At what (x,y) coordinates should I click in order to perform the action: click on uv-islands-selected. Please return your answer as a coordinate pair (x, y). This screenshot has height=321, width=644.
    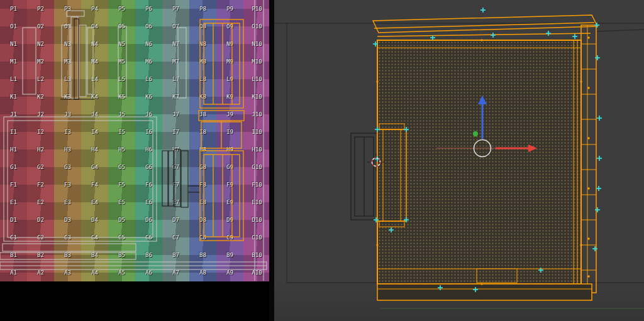
    Looking at the image, I should click on (221, 130).